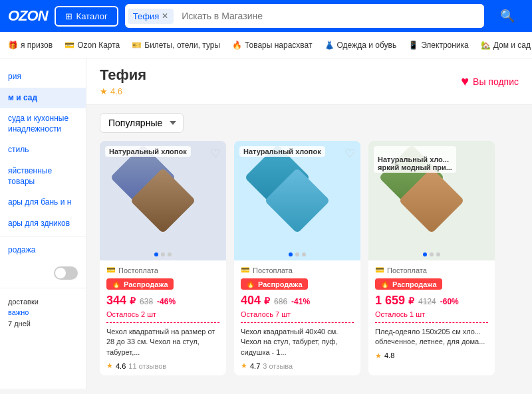 The width and height of the screenshot is (532, 394). I want to click on nav-travel: 🎫 Билеты, отели, туры, so click(176, 45).